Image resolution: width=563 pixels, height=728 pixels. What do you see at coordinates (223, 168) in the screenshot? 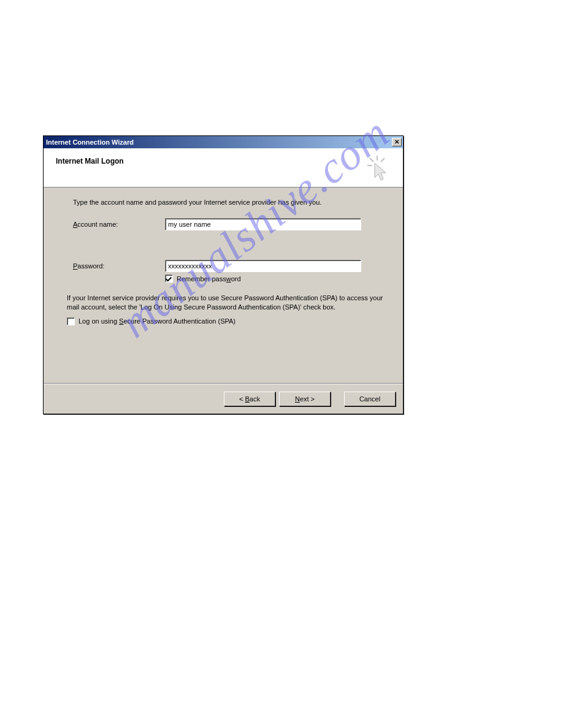
I see `header-band: Internet Mail Logon` at bounding box center [223, 168].